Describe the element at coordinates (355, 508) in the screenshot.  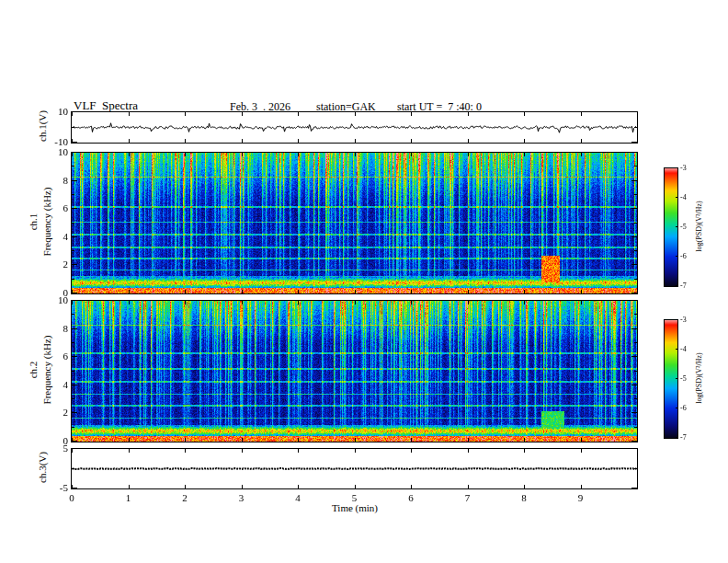
I see `time-axis-label: Time (min)` at that location.